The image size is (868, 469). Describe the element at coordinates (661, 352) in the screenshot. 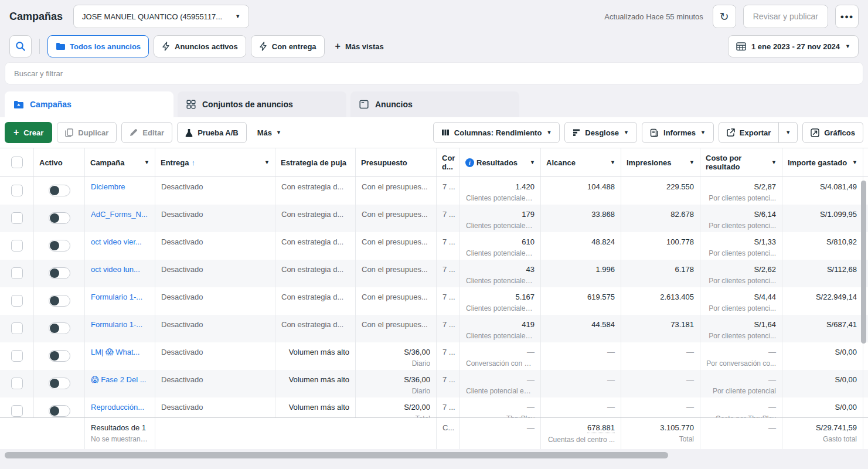

I see `impressions-value: —` at that location.